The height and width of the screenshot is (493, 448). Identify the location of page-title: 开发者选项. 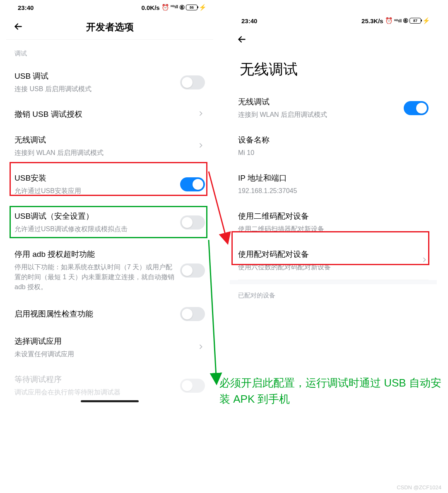
(110, 27).